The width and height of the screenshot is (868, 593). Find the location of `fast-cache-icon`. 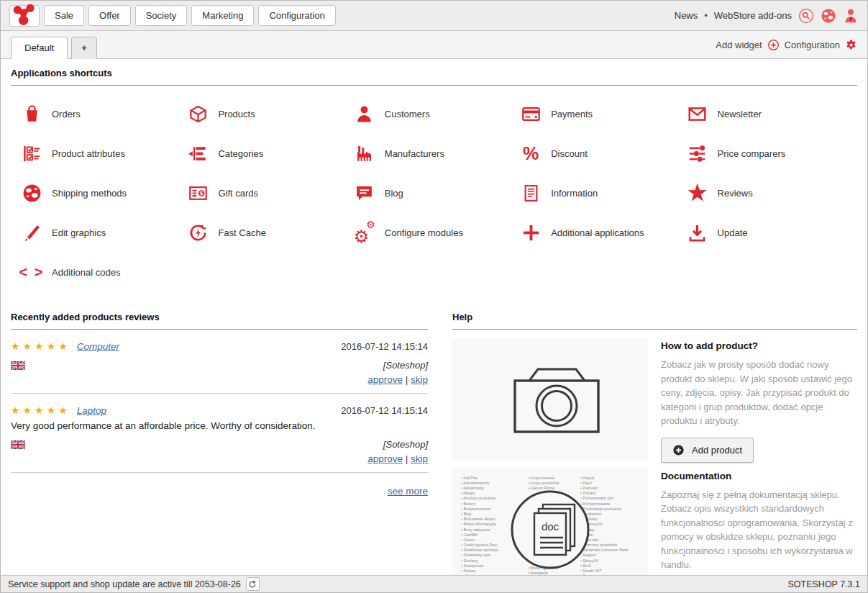

fast-cache-icon is located at coordinates (198, 232).